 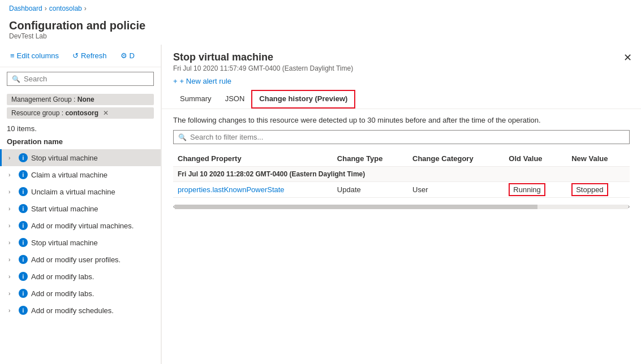 What do you see at coordinates (80, 113) in the screenshot?
I see `filter-tag-resource-group: Resource group : contosorg ✕` at bounding box center [80, 113].